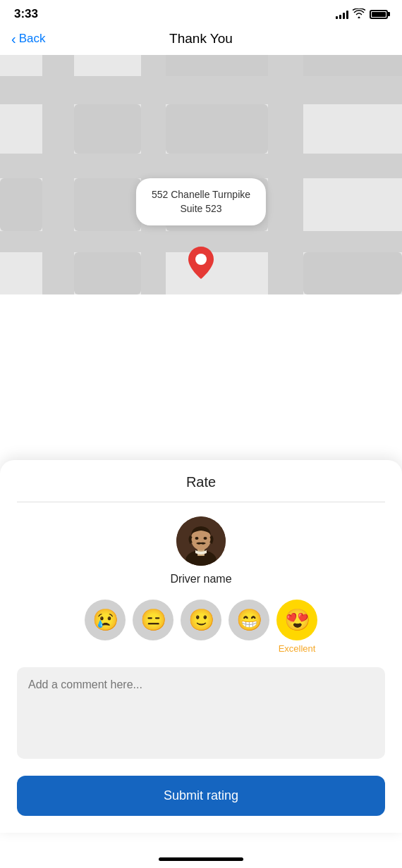  What do you see at coordinates (32, 39) in the screenshot?
I see `back-label: Back` at bounding box center [32, 39].